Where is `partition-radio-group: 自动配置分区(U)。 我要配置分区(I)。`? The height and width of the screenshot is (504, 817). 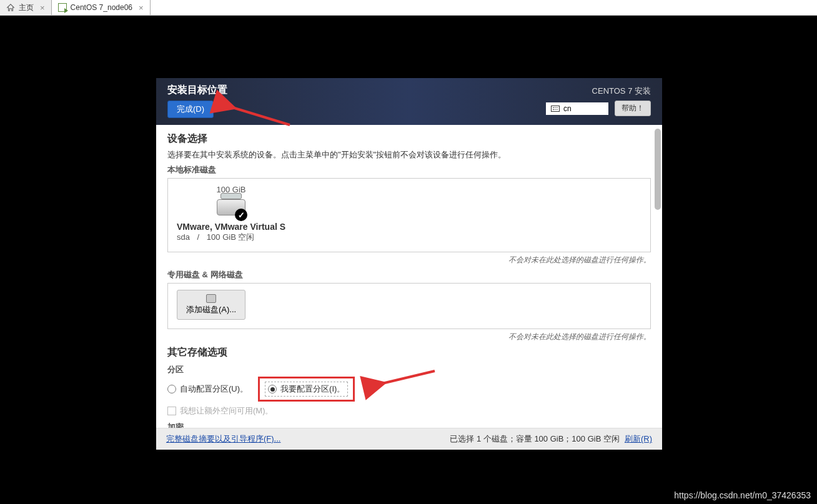
partition-radio-group: 自动配置分区(U)。 我要配置分区(I)。 is located at coordinates (409, 389).